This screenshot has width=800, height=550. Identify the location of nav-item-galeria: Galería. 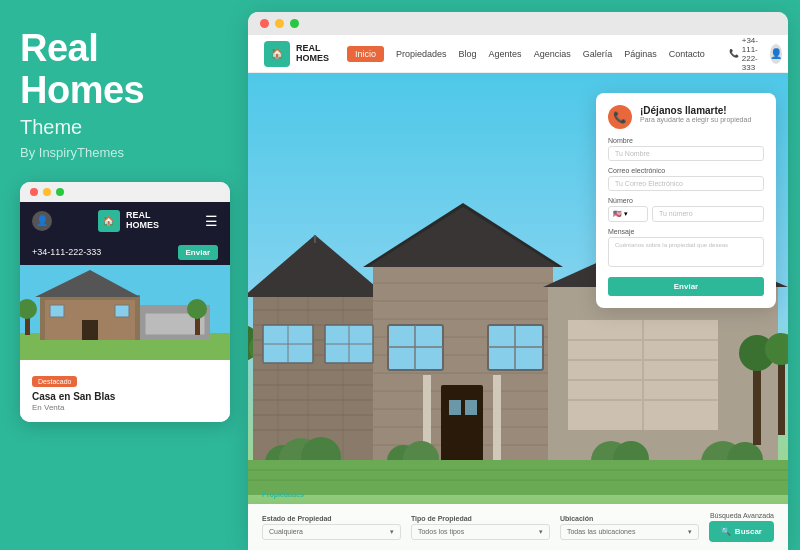
(598, 54).